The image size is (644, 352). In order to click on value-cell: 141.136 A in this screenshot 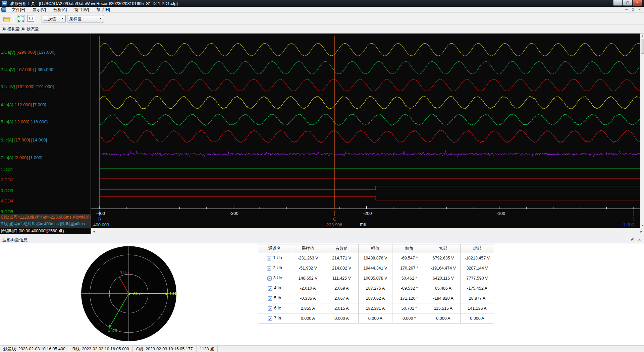, I will do `click(477, 308)`.